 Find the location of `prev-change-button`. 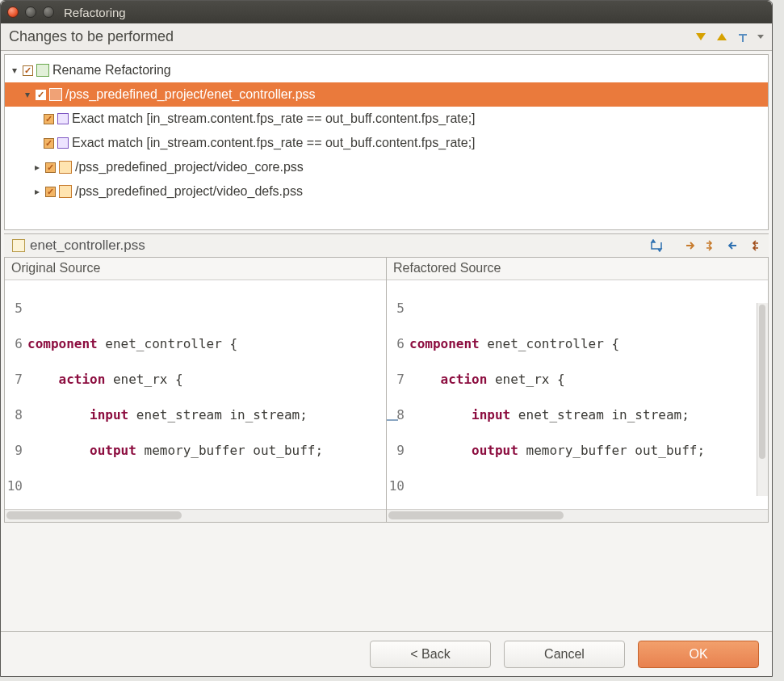

prev-change-button is located at coordinates (722, 37).